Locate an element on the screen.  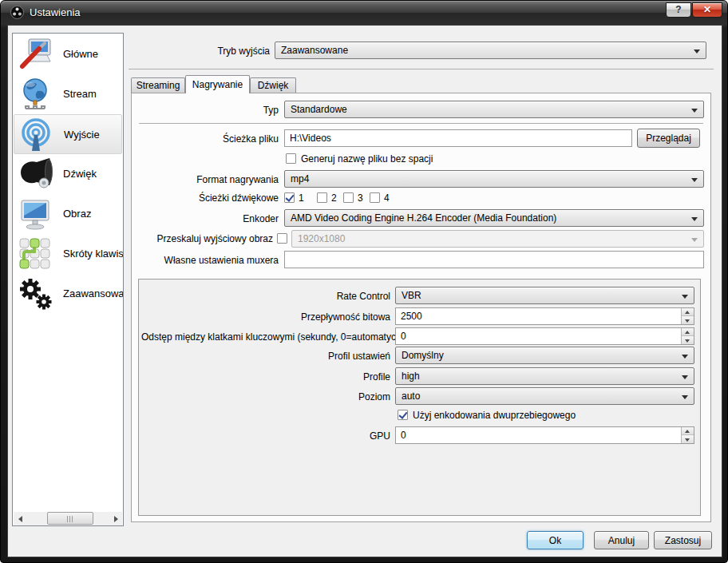
no-space-label: Generuj nazwę pliku bez spacji is located at coordinates (367, 159).